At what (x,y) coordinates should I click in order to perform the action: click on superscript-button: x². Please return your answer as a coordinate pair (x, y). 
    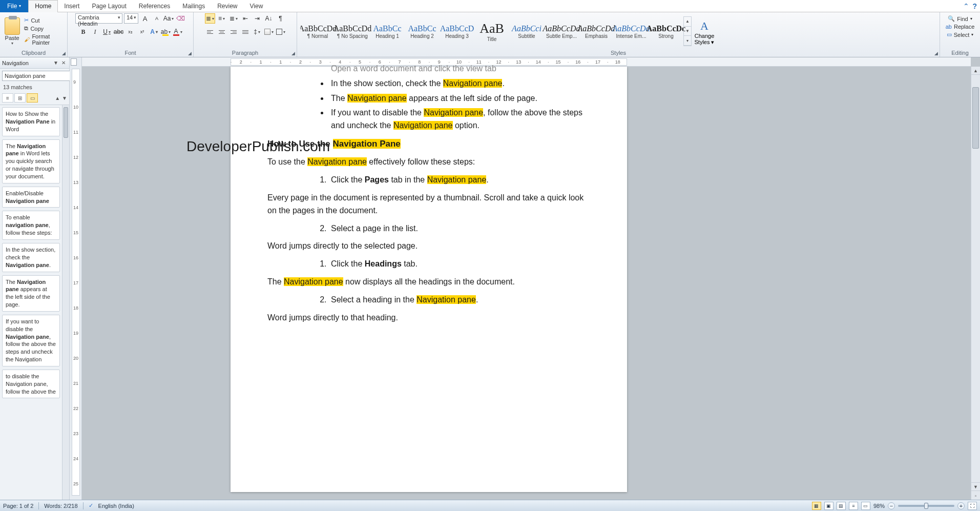
    Looking at the image, I should click on (142, 32).